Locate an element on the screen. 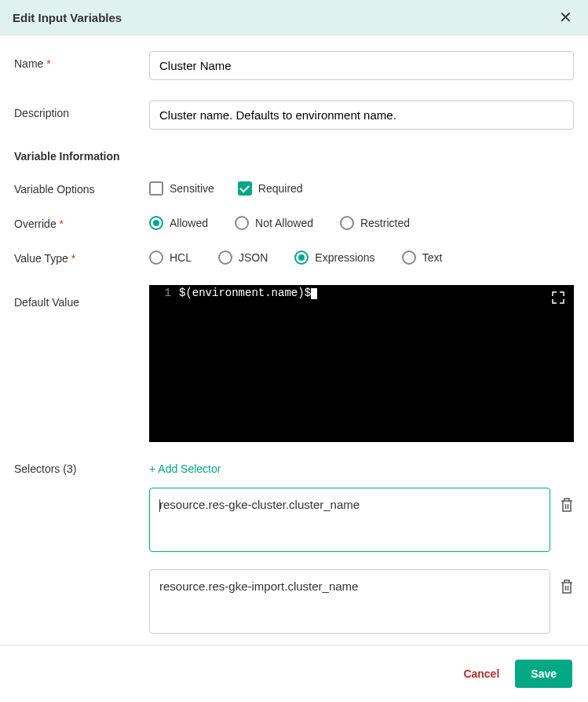 This screenshot has width=588, height=702. add-selector-button: + Add Selector is located at coordinates (185, 469).